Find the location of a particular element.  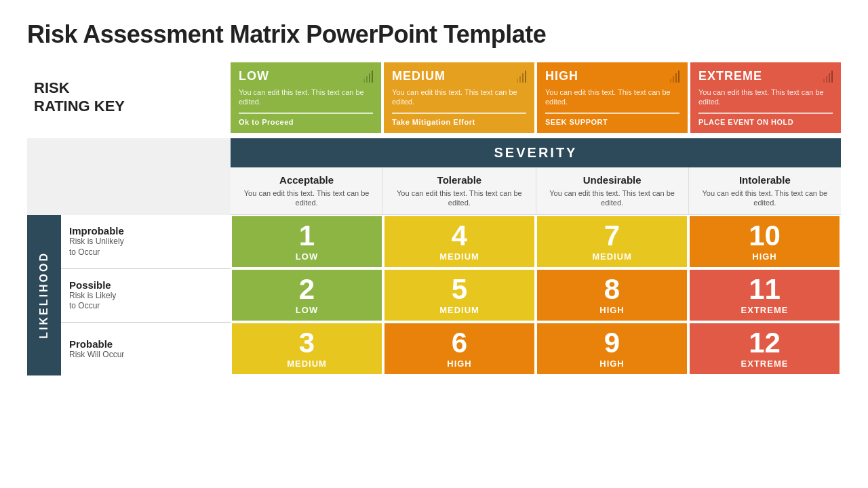

rating-card-header: EXTREME is located at coordinates (766, 76).